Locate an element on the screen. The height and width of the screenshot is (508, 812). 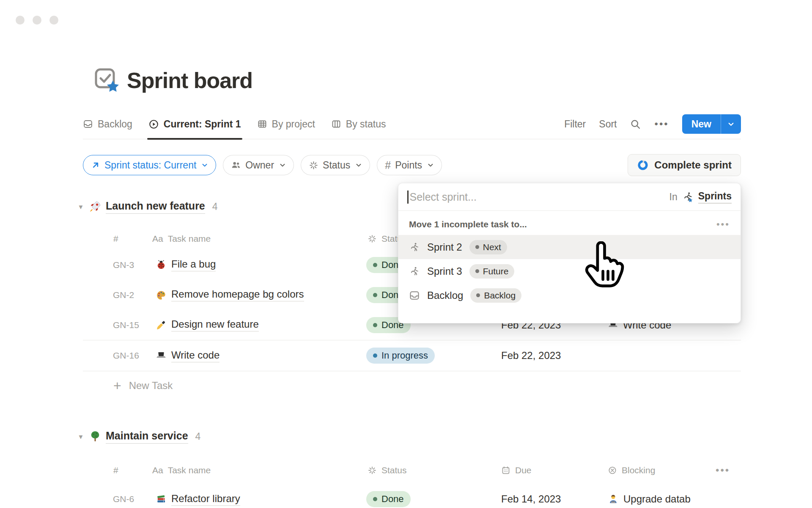
column-blocking: Blocking is located at coordinates (631, 470).